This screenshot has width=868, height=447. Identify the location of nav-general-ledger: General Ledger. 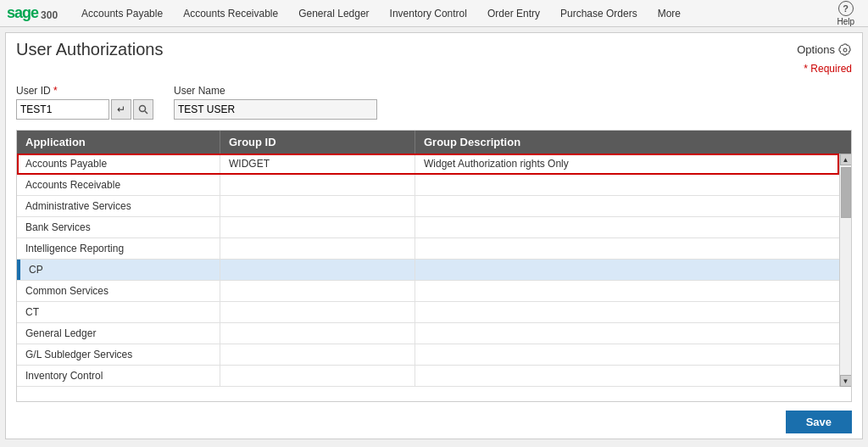
(334, 14).